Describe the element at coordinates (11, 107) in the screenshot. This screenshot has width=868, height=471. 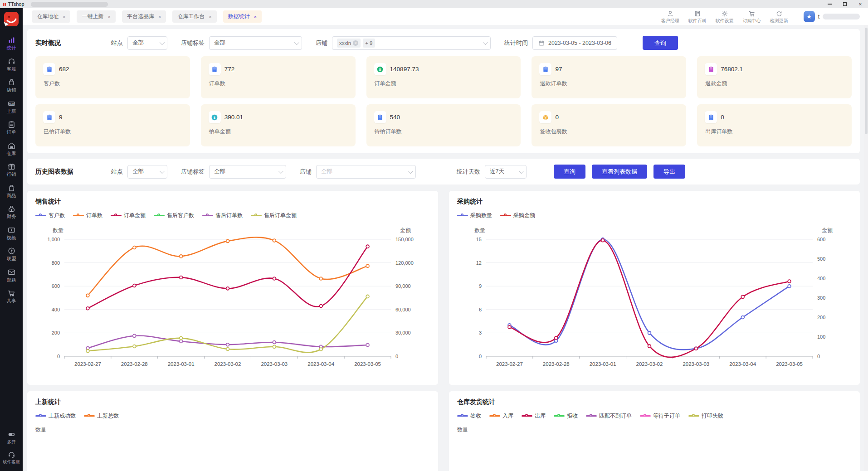
I see `sidebar-item-new: NEW上新` at that location.